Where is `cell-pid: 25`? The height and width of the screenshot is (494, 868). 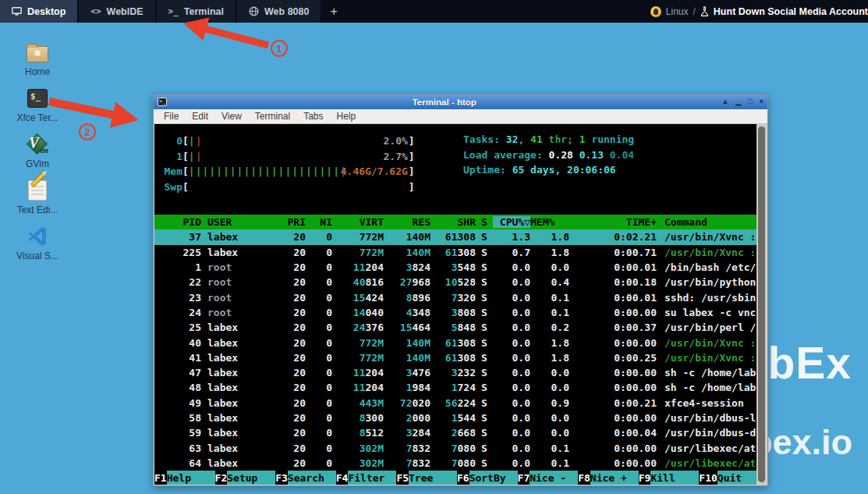 cell-pid: 25 is located at coordinates (181, 328).